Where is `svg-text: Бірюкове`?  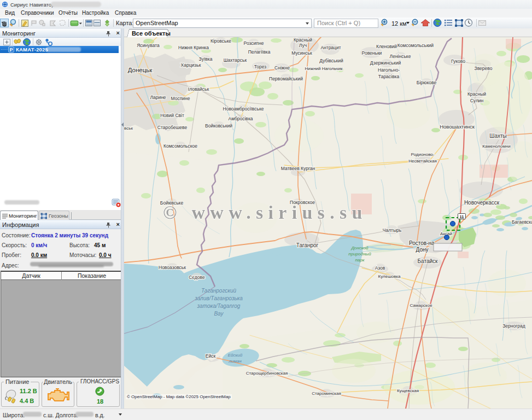 svg-text: Бірюкове is located at coordinates (426, 83).